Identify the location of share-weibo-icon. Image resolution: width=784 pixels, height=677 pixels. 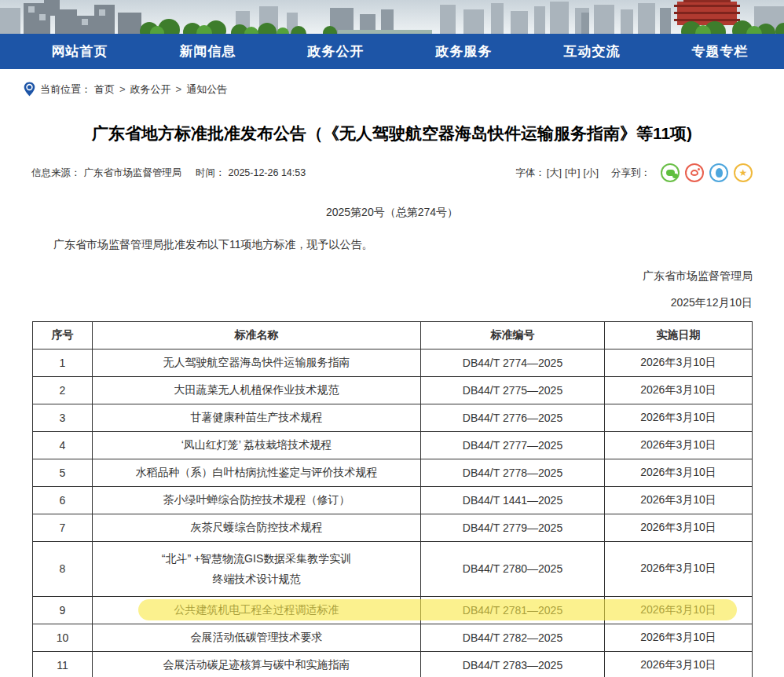
(694, 173).